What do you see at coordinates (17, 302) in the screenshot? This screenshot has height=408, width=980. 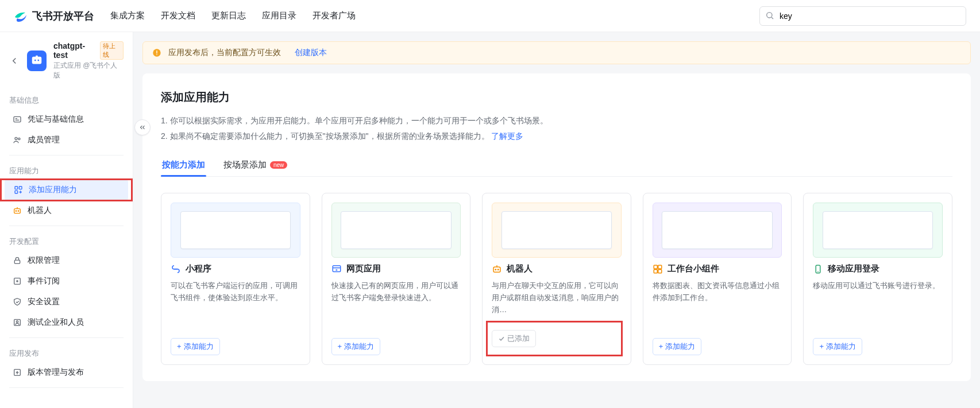 I see `shield-icon` at bounding box center [17, 302].